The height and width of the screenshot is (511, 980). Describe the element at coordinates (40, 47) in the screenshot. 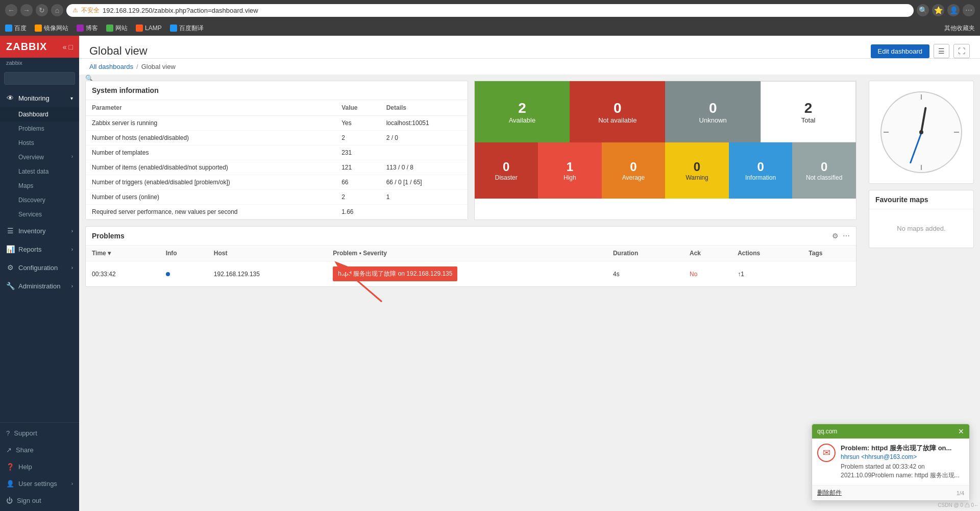

I see `sidebar-logo: ZABBIX « □` at that location.